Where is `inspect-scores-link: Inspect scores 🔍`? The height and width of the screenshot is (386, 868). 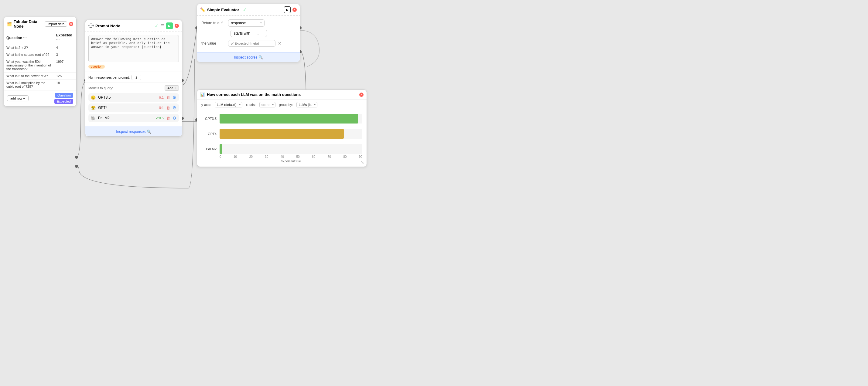 inspect-scores-link: Inspect scores 🔍 is located at coordinates (249, 57).